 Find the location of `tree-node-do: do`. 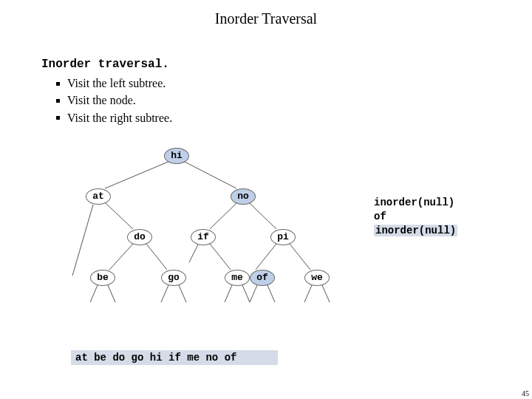

tree-node-do: do is located at coordinates (140, 237).